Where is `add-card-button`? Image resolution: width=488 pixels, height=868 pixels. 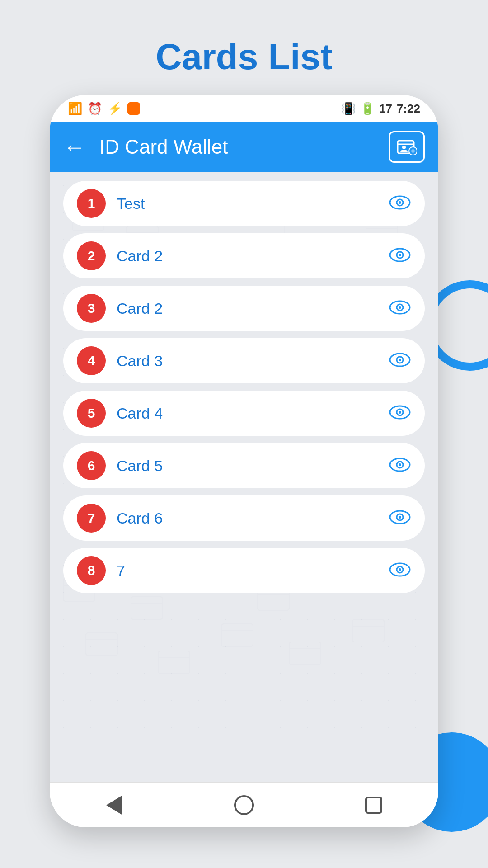
add-card-button is located at coordinates (407, 147).